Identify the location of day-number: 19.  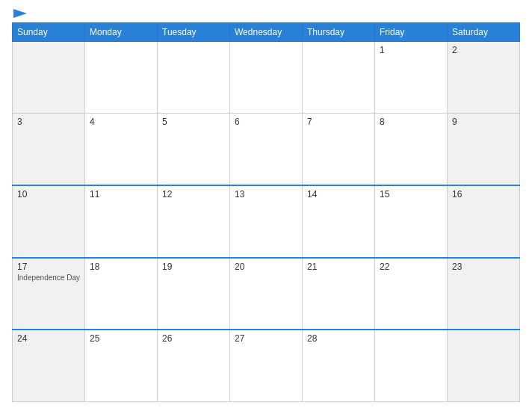
(194, 267).